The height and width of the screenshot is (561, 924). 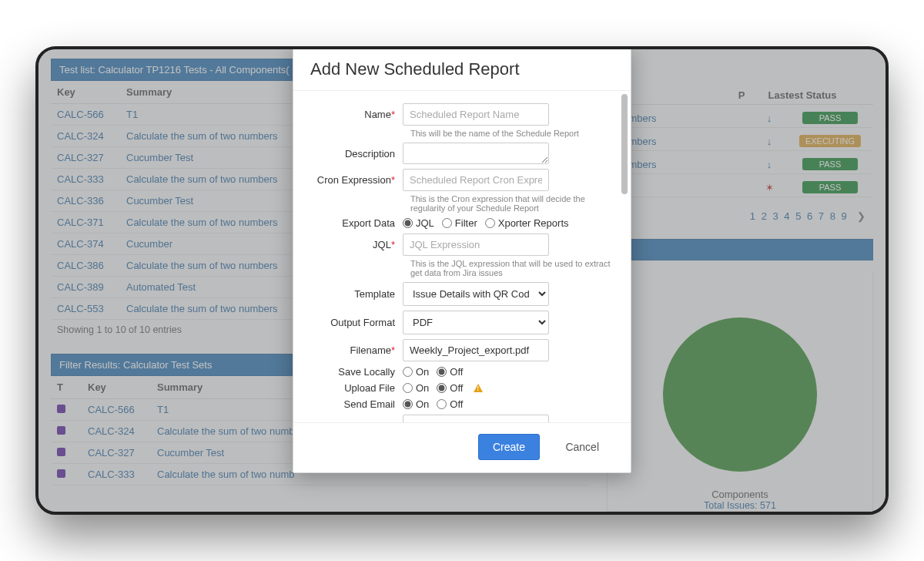 I want to click on modal-title: Add New Scheduled Report, so click(x=462, y=69).